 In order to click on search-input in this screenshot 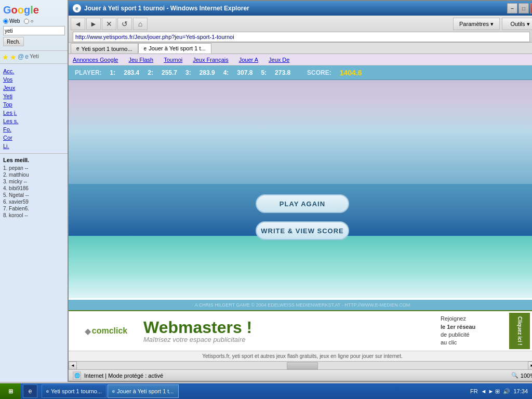, I will do `click(34, 31)`.